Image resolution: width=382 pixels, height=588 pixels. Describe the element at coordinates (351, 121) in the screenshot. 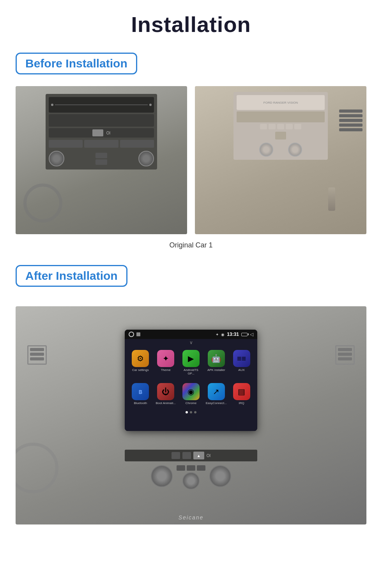

I see `right-vents` at that location.